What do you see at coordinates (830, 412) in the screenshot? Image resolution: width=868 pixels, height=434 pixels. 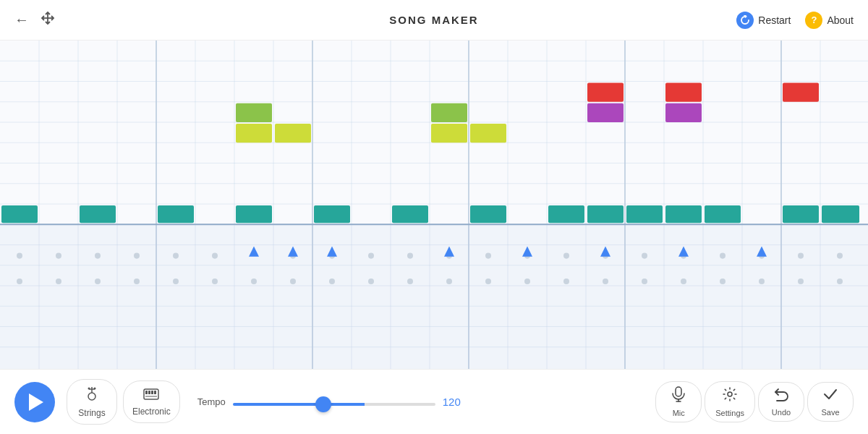 I see `save-label: Save` at bounding box center [830, 412].